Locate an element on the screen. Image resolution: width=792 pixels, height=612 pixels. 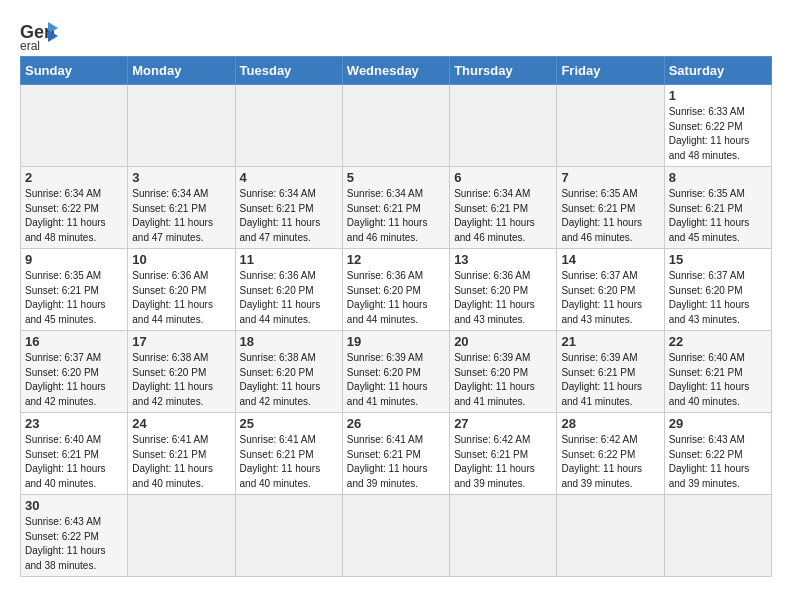
day-number: 11 is located at coordinates (289, 260).